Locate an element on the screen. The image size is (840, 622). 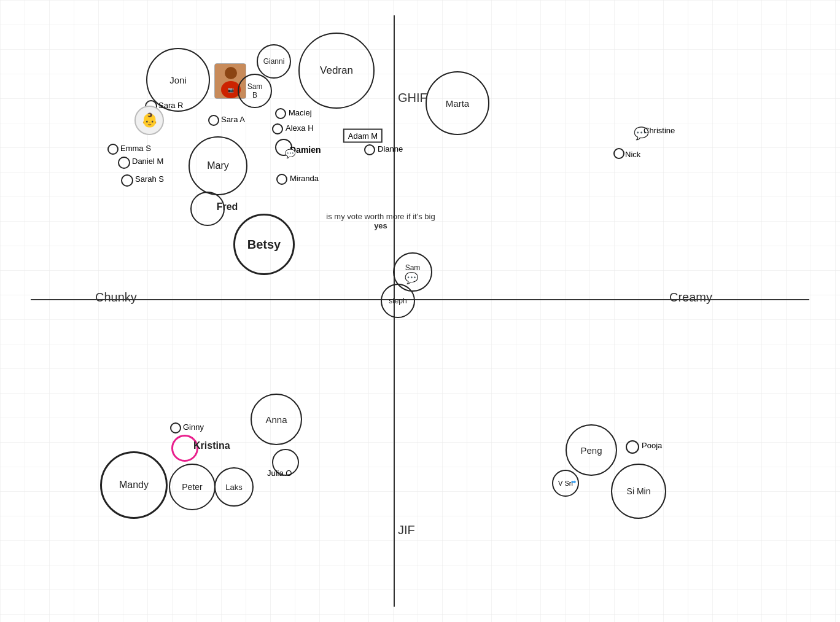
bubble-label-joni: Joni is located at coordinates (178, 80).